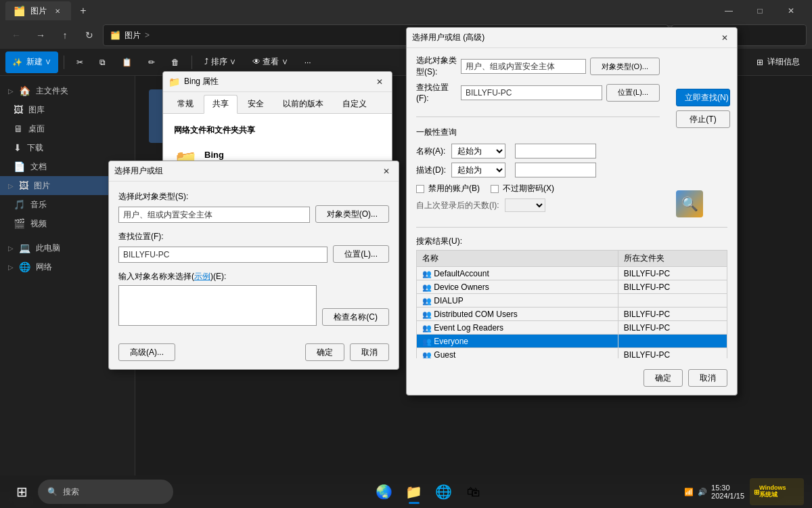  What do you see at coordinates (525, 205) in the screenshot?
I see `adv-days-select` at bounding box center [525, 205].